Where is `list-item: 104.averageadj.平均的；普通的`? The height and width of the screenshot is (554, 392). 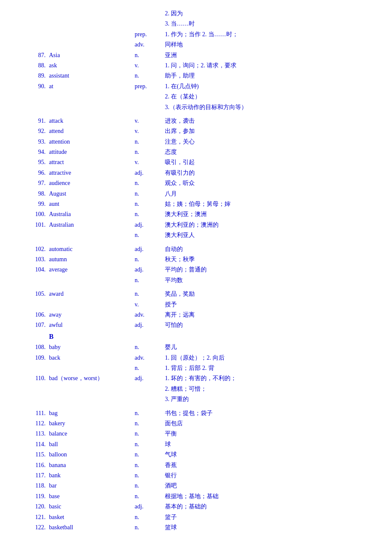 list-item: 104.averageadj.平均的；普通的 is located at coordinates (196, 270).